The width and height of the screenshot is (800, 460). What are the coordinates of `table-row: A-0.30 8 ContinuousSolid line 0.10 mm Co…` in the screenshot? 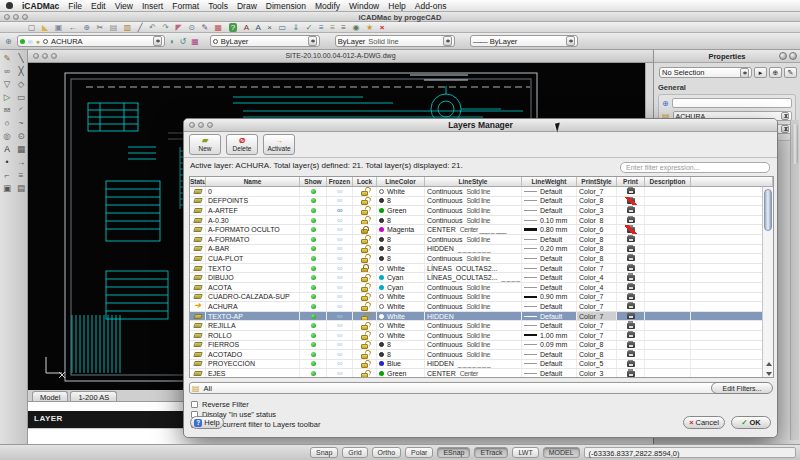 It's located at (476, 221).